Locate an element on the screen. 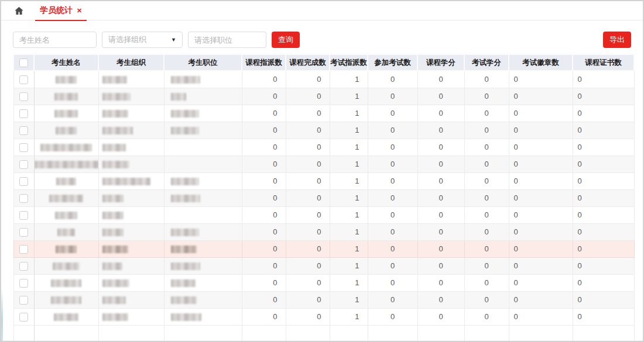  query-button: 查询 is located at coordinates (286, 40).